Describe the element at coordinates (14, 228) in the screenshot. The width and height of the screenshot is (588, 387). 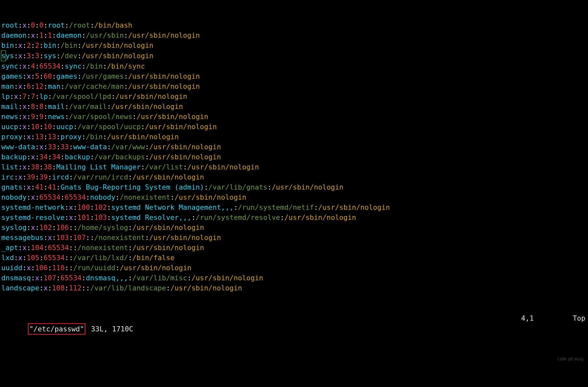
I see `username: syslog` at that location.